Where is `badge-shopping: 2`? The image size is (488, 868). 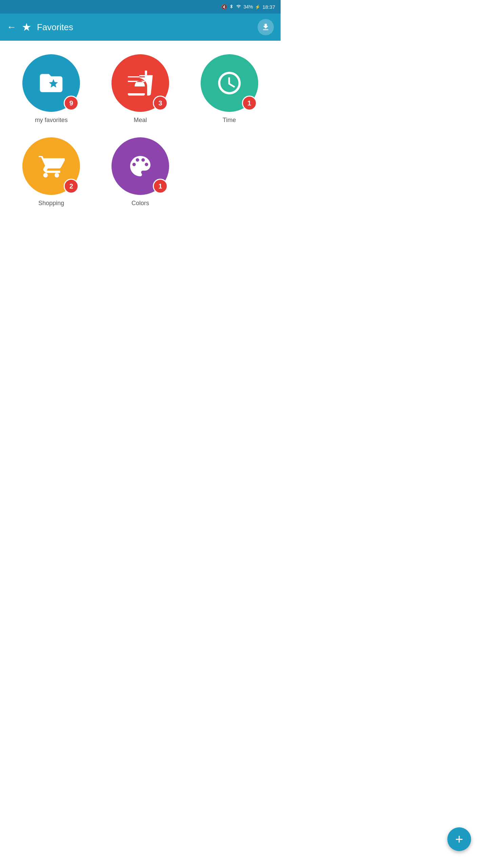
badge-shopping: 2 is located at coordinates (71, 186).